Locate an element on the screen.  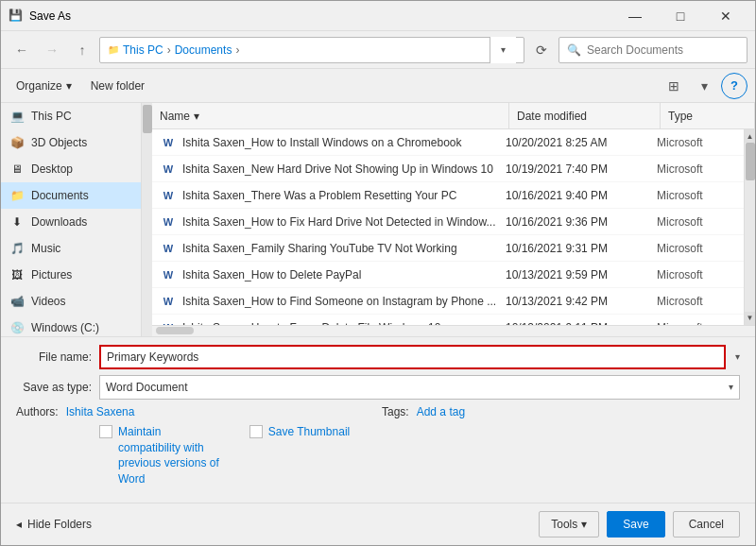
sidebar-icon-documents: 📁 is located at coordinates (17, 196).